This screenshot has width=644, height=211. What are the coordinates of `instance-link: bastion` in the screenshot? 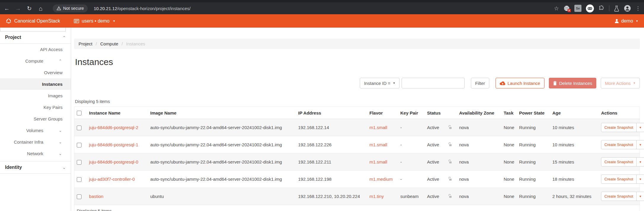 It's located at (96, 196).